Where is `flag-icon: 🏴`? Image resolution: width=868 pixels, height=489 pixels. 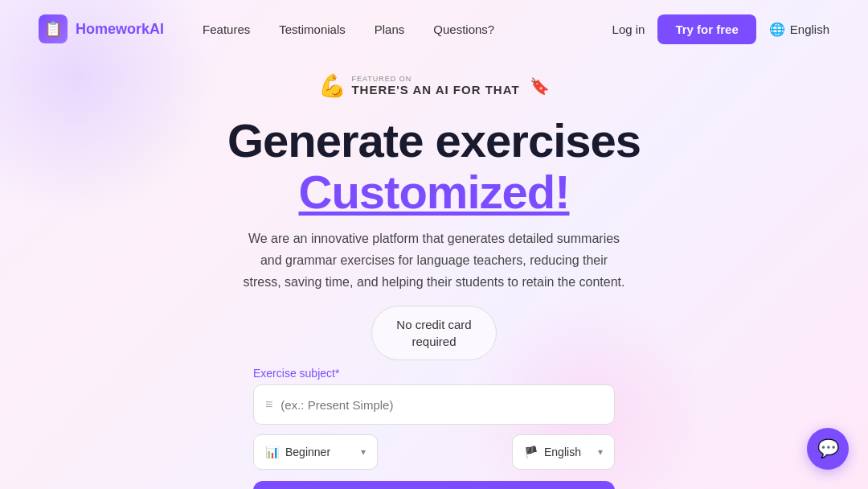
flag-icon: 🏴 is located at coordinates (530, 452).